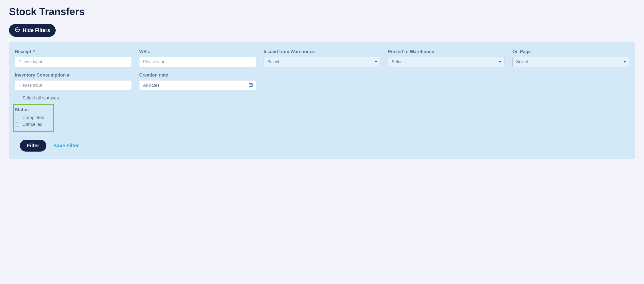 The height and width of the screenshot is (284, 644). Describe the element at coordinates (73, 75) in the screenshot. I see `inventory-consumption-label: Inventory Consumption #` at that location.